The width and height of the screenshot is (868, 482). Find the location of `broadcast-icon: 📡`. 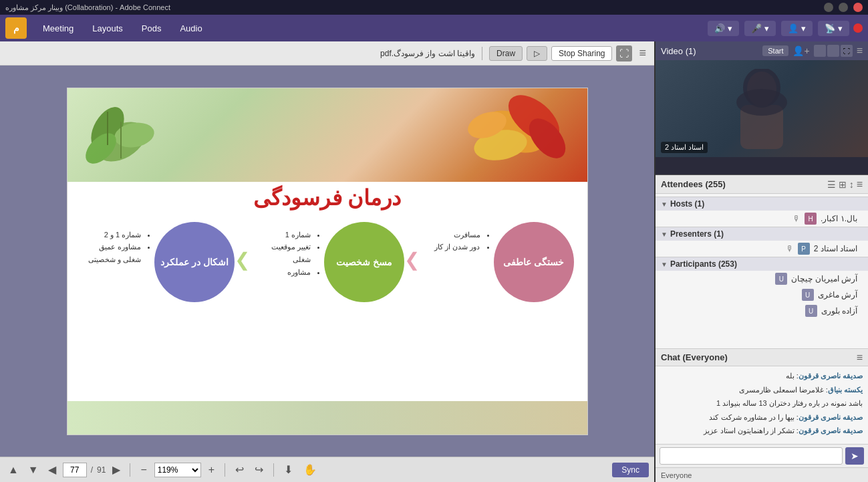

broadcast-icon: 📡 is located at coordinates (830, 28).